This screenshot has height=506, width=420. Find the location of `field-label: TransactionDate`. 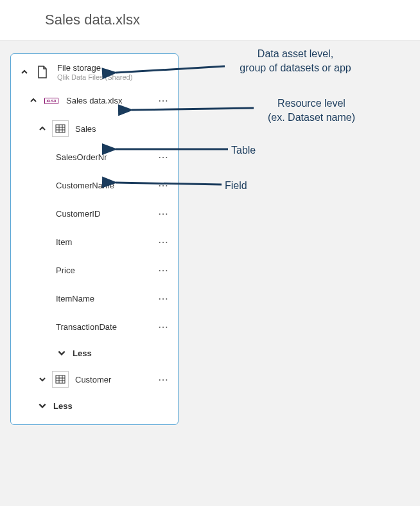

field-label: TransactionDate is located at coordinates (105, 327).